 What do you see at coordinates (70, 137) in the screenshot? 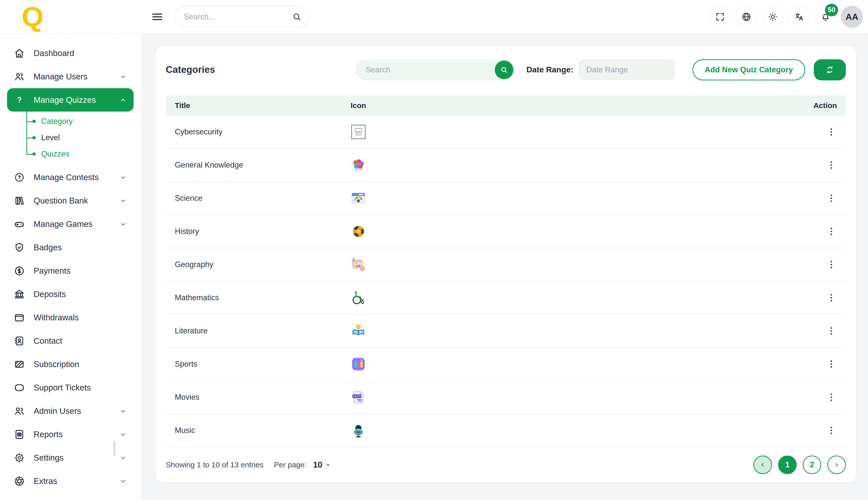
I see `sidebar-subitem-level: Level` at bounding box center [70, 137].